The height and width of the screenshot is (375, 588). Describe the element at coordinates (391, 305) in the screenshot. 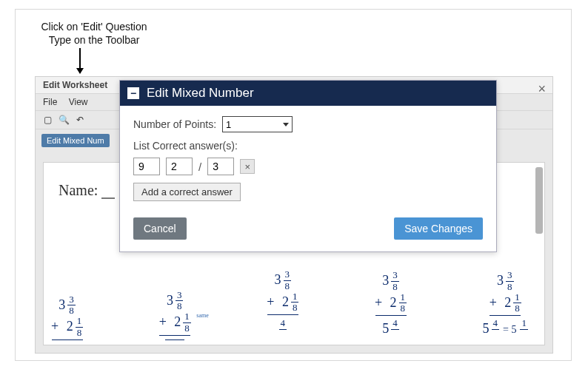

I see `problem-4: 3 38 + 2 18 5 4` at that location.